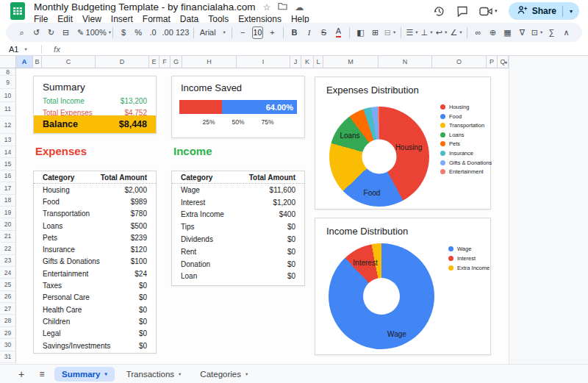 The height and width of the screenshot is (383, 588). I want to click on share-caret-icon: ▾, so click(571, 12).